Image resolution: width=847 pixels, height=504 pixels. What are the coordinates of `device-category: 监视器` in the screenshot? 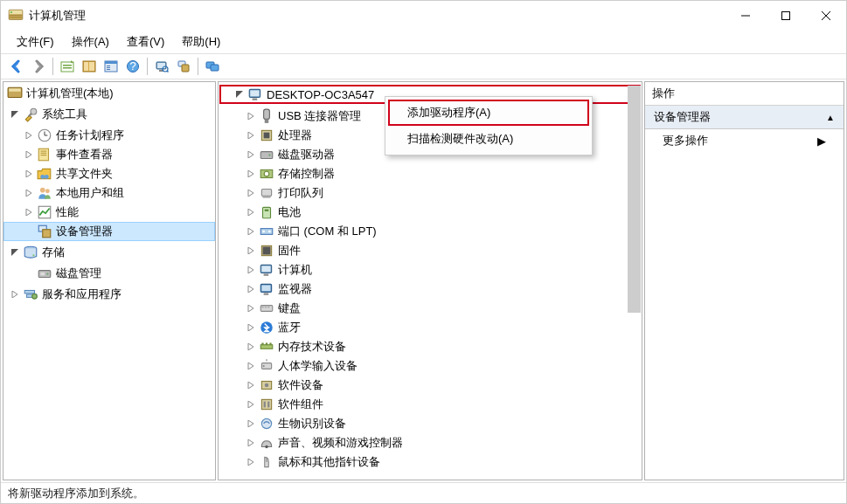 It's located at (430, 289).